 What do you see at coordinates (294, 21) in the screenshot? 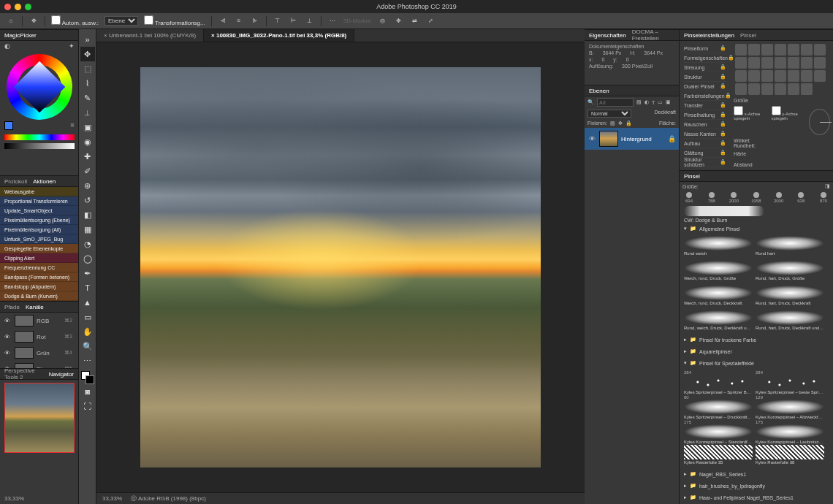
I see `align-center-v-icon: ⊢` at bounding box center [294, 21].